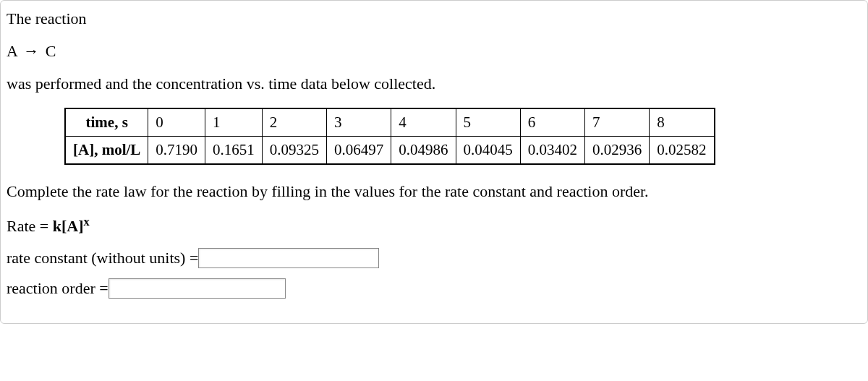  I want to click on rate-constant-input, so click(289, 258).